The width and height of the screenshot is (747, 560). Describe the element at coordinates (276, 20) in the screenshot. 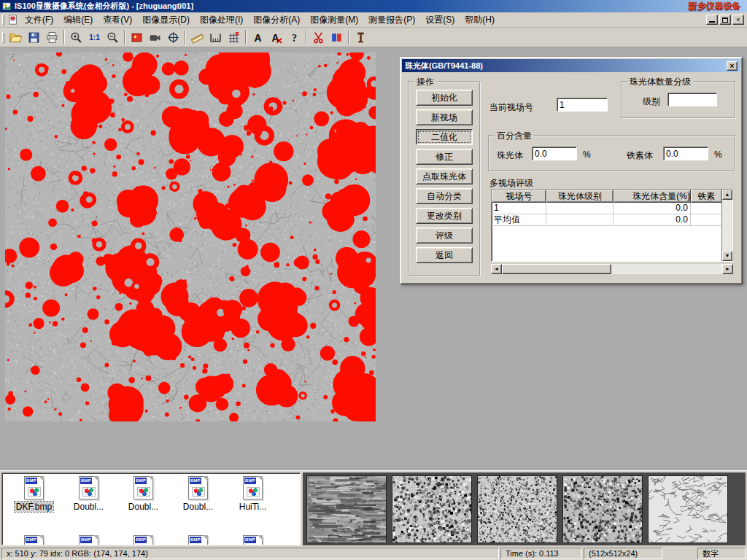

I see `menu-image-analysis: 图像分析(A)` at that location.